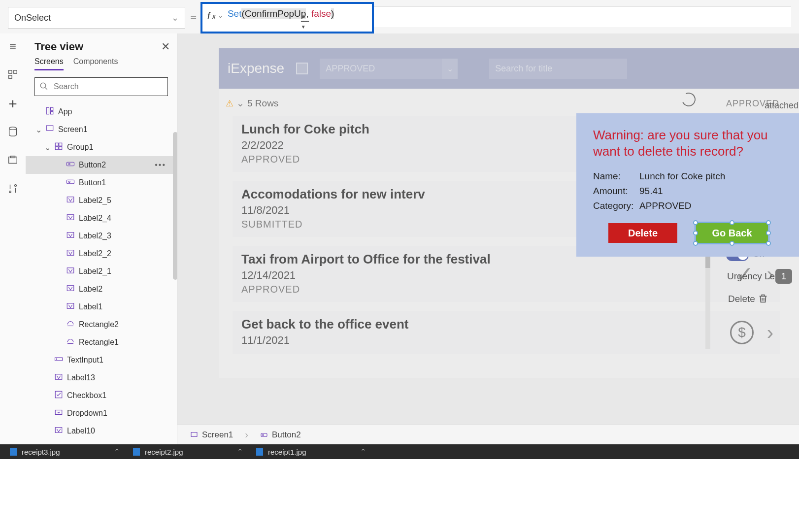 The height and width of the screenshot is (532, 799). I want to click on file-icon, so click(13, 452).